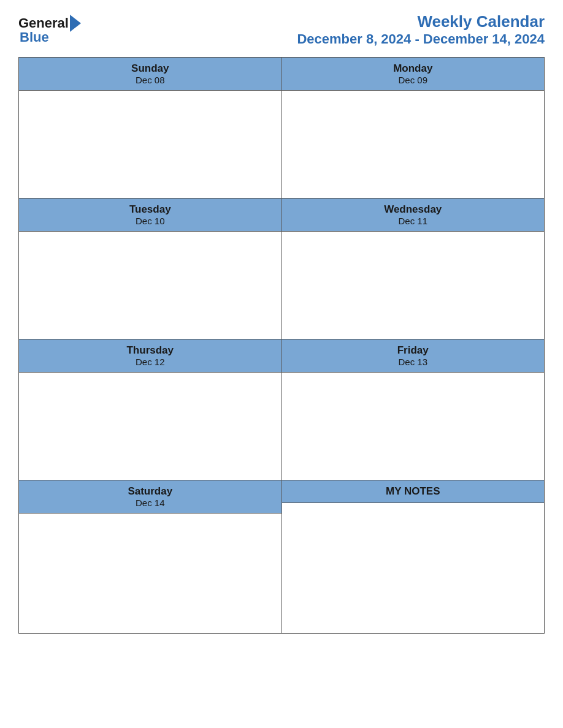 The height and width of the screenshot is (728, 563). Describe the element at coordinates (150, 502) in the screenshot. I see `saturday-date: Dec 14` at that location.